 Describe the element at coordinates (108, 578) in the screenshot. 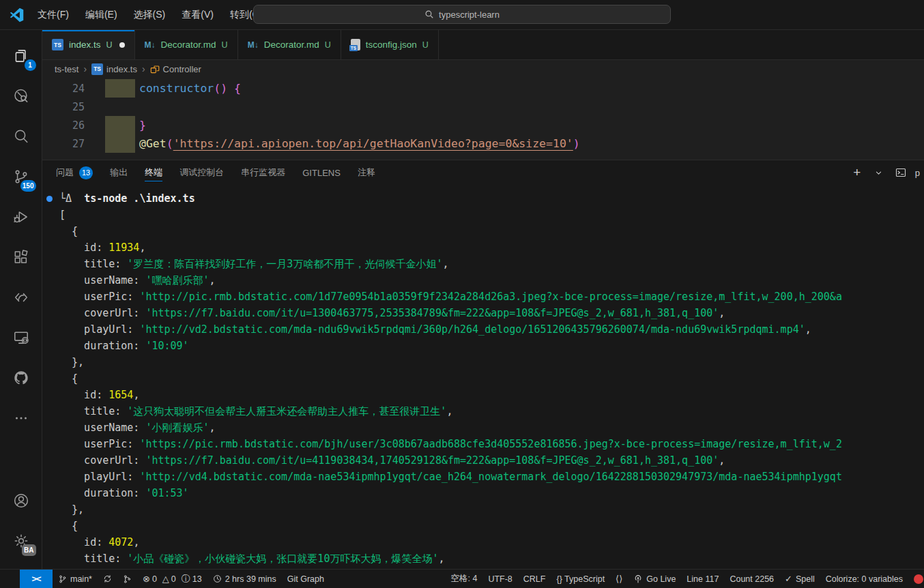

I see `status-git-sync` at that location.